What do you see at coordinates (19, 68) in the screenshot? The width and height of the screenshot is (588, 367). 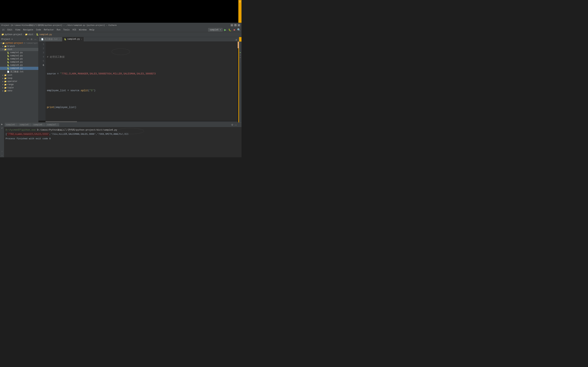 I see `sidebar-item-sample6: 🐍 sample6.py` at bounding box center [19, 68].